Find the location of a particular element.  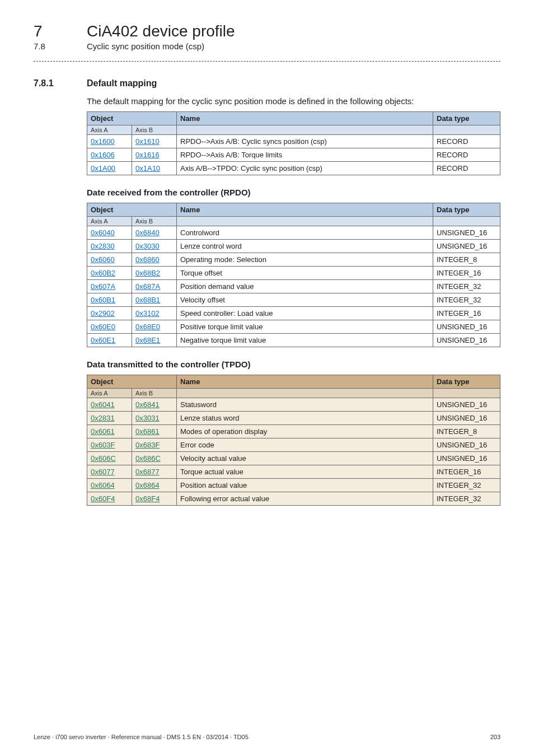

table-row: 0x60B20x68B2Torque offsetINTEGER_16 is located at coordinates (294, 273).